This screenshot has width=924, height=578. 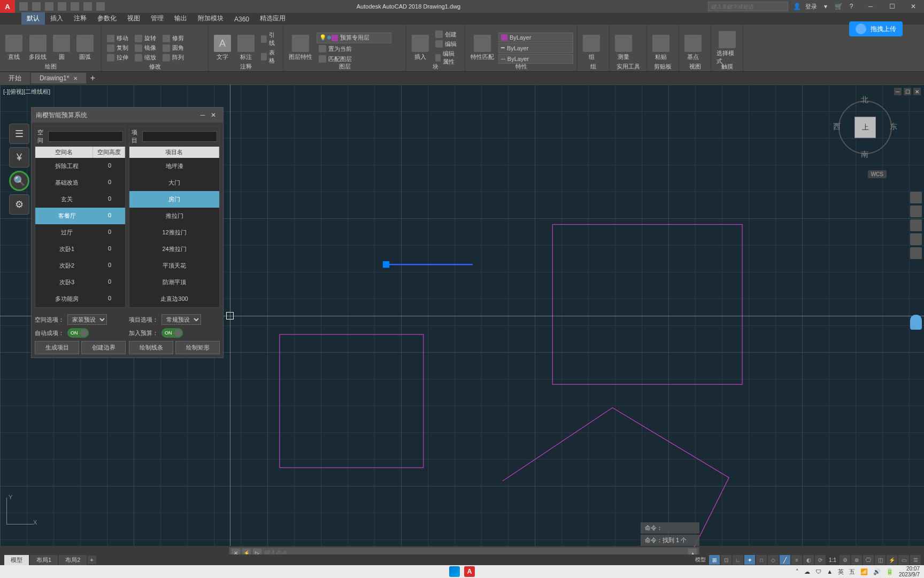 I want to click on plugin-close-button: ✕, so click(x=213, y=115).